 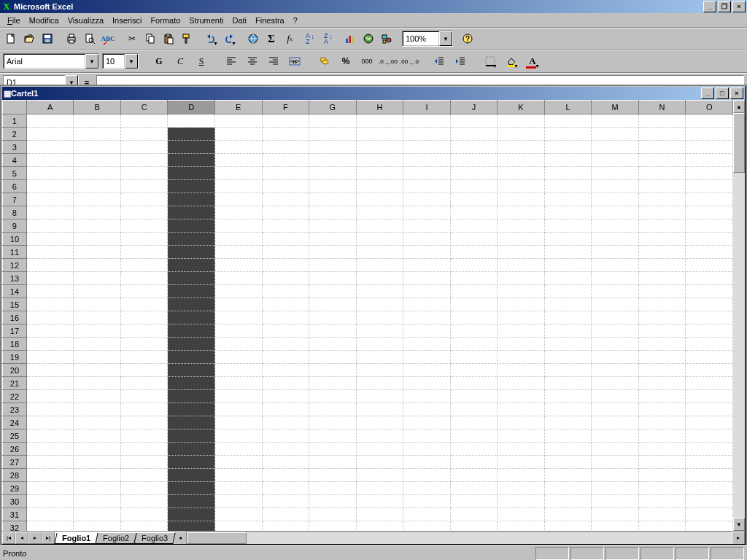 I want to click on menu-edit: Modifica, so click(x=44, y=20).